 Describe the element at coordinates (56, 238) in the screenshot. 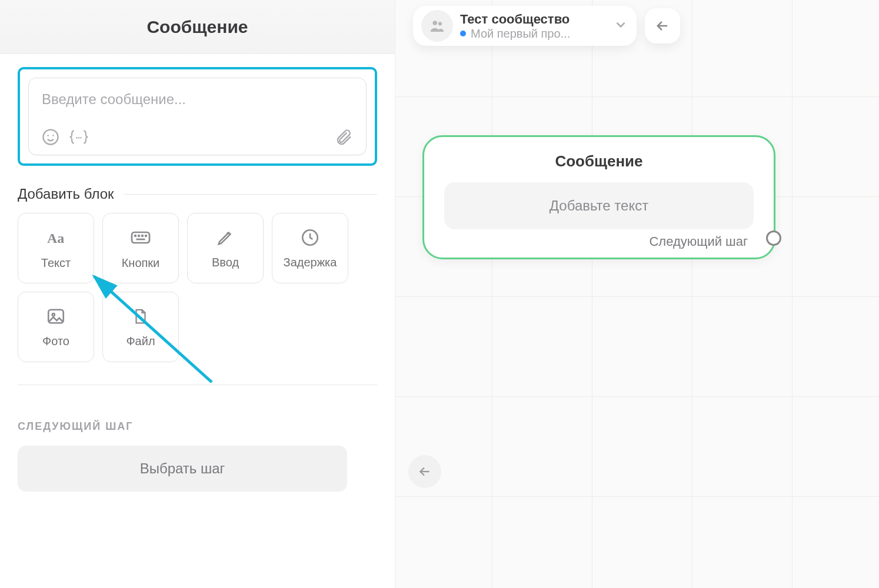

I see `text-icon: Aa` at that location.